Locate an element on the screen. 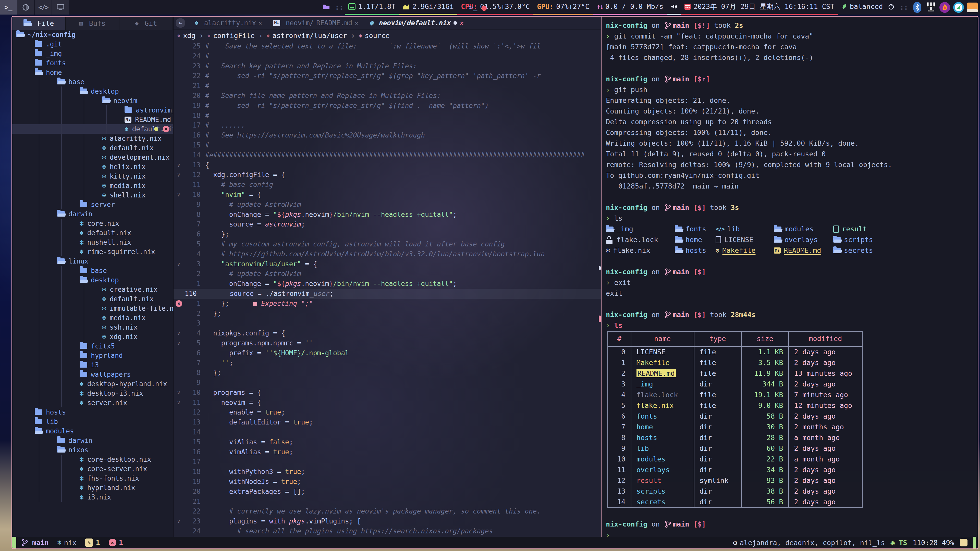 Image resolution: width=980 pixels, height=551 pixels. tree-item: ❄desktop-i3.nix is located at coordinates (93, 393).